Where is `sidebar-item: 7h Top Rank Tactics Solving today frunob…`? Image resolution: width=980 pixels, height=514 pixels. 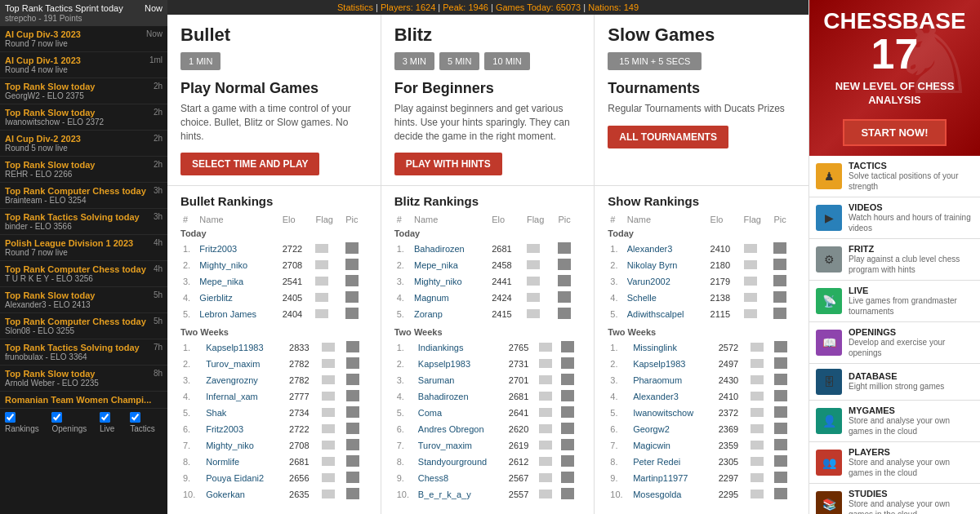 sidebar-item: 7h Top Rank Tactics Solving today frunob… is located at coordinates (83, 352).